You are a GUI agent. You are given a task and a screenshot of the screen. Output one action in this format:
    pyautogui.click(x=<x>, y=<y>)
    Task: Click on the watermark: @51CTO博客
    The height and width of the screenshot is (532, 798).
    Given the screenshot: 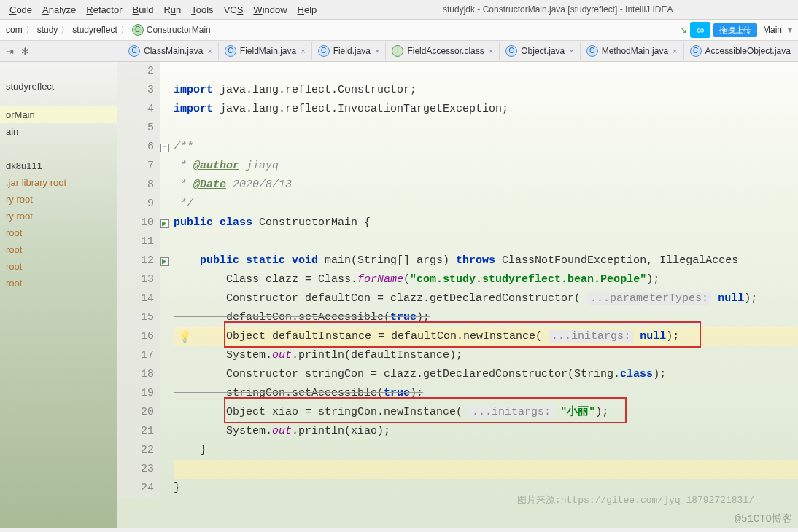 What is the action you would take?
    pyautogui.click(x=764, y=519)
    